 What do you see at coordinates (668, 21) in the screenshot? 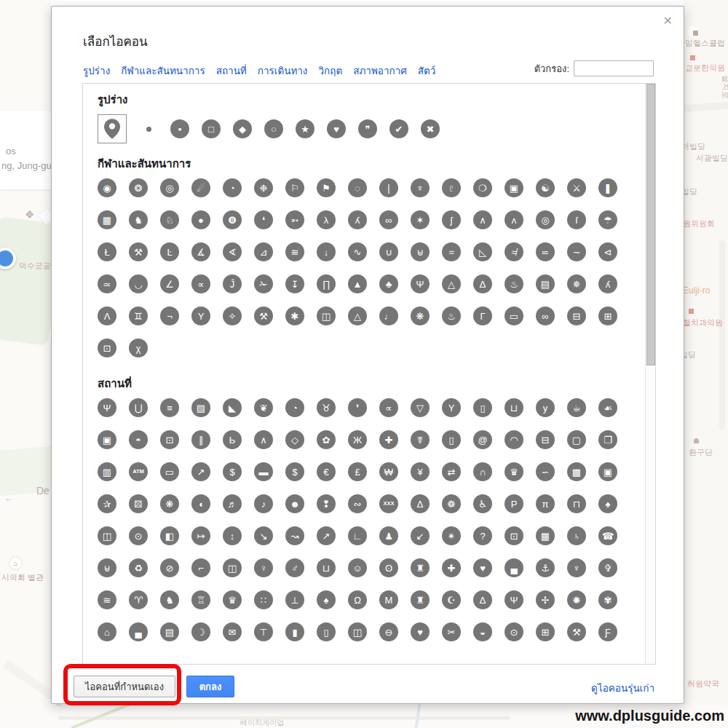
I see `close-icon: ✕` at bounding box center [668, 21].